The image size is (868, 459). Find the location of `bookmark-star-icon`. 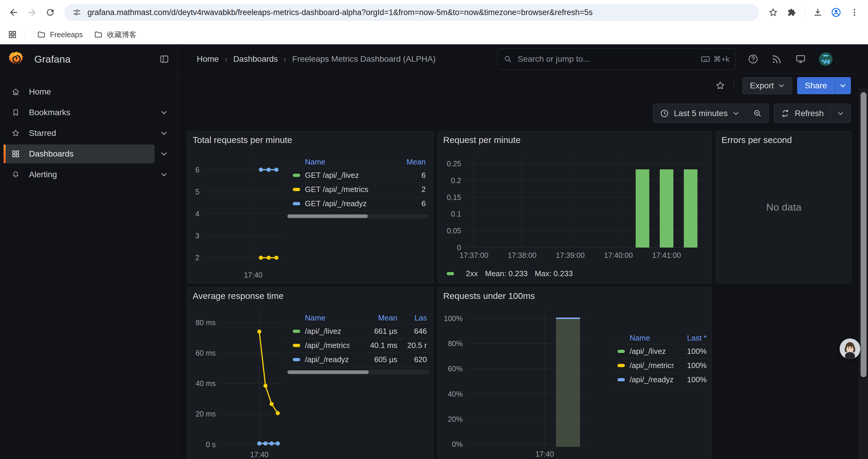

bookmark-star-icon is located at coordinates (773, 12).